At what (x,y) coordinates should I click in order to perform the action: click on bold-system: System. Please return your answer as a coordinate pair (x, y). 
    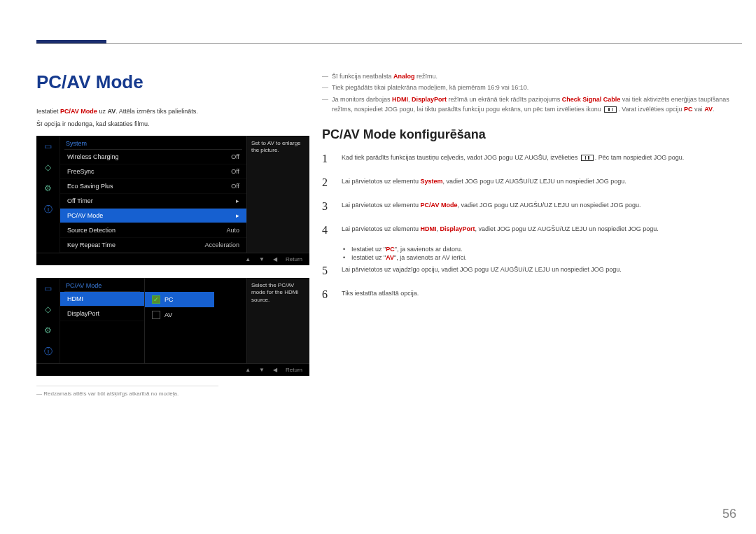
    Looking at the image, I should click on (432, 181).